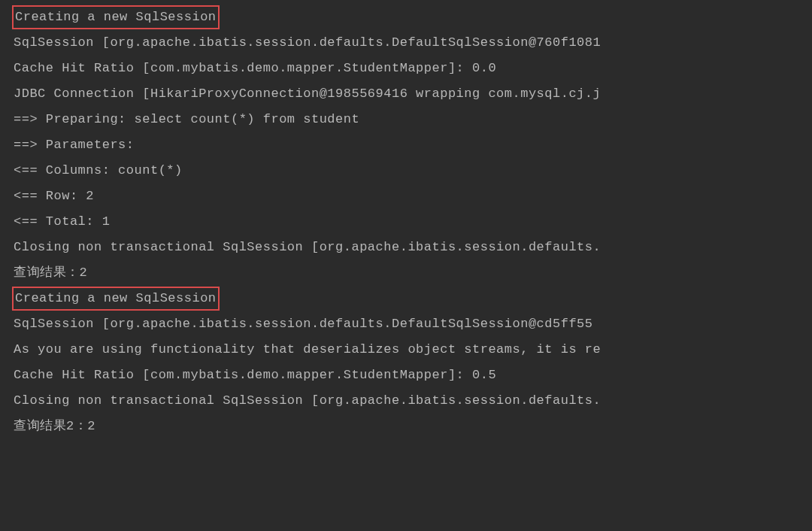 The image size is (812, 531). What do you see at coordinates (413, 171) in the screenshot?
I see `log-line: <== Columns: count(*)` at bounding box center [413, 171].